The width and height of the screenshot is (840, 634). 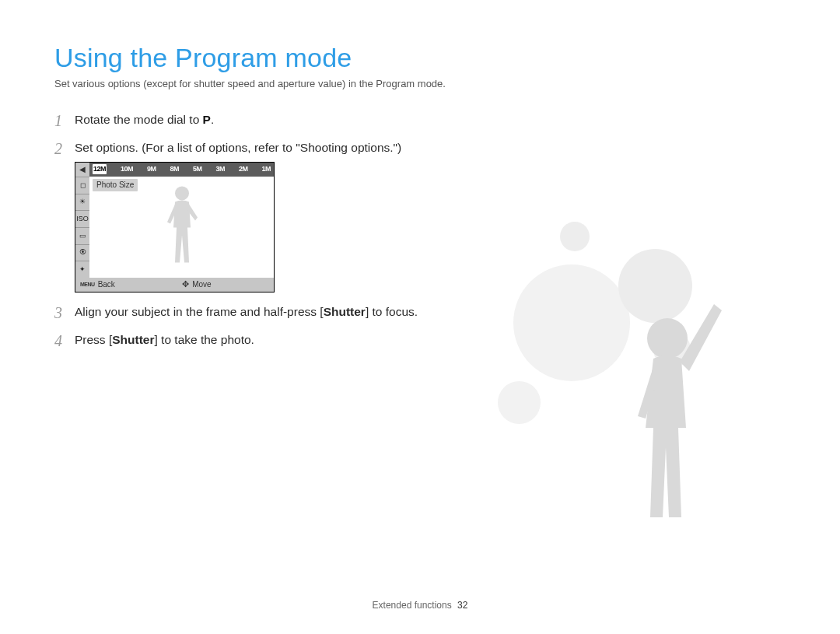 What do you see at coordinates (182, 227) in the screenshot?
I see `lcd-viewfinder: Photo Size` at bounding box center [182, 227].